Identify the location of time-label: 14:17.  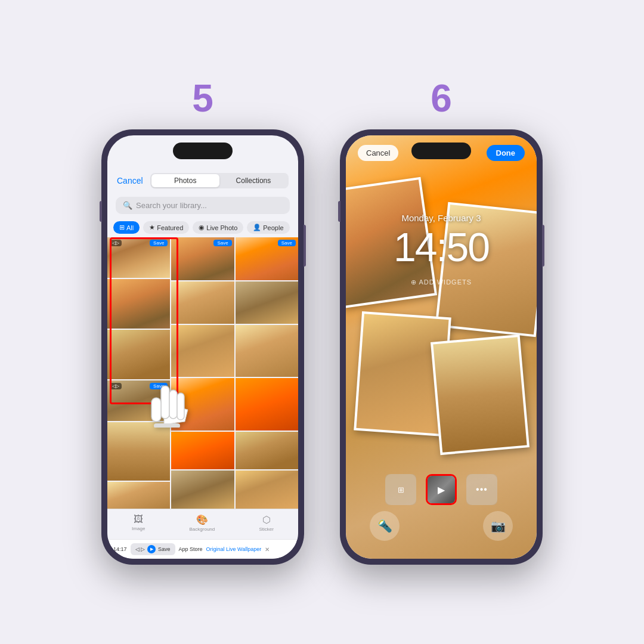
(120, 549).